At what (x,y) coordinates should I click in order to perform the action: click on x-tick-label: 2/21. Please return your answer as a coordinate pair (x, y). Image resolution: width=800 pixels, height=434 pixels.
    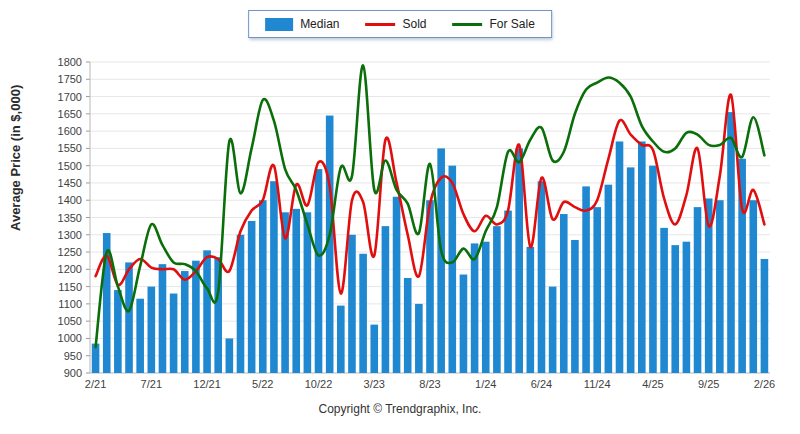
    Looking at the image, I should click on (96, 384).